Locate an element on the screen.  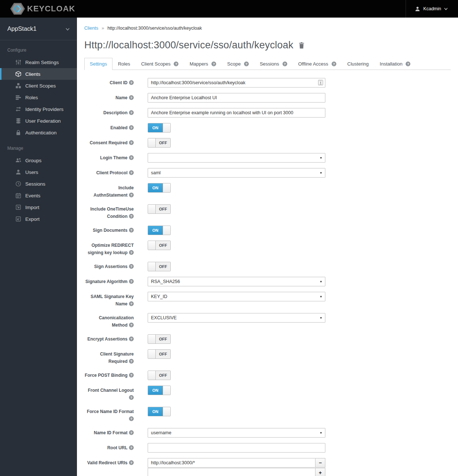
include-authn-statement-field: Include AuthnStatement? ON is located at coordinates (267, 191).